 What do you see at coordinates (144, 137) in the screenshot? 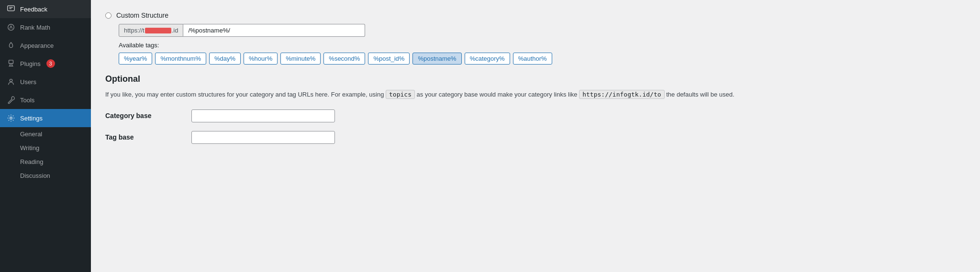
I see `tag-base-label: Tag base` at bounding box center [144, 137].